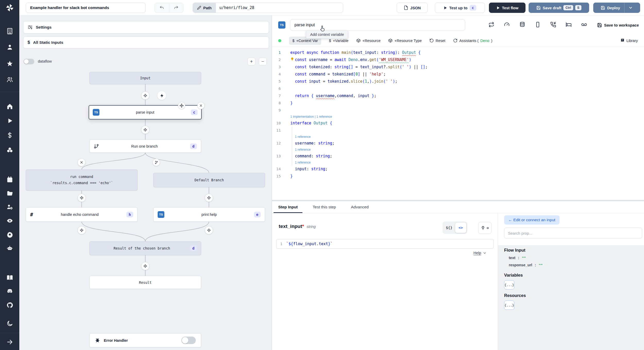  Describe the element at coordinates (385, 244) in the screenshot. I see `expression-input: 1 `${flow_input.text}`` at that location.